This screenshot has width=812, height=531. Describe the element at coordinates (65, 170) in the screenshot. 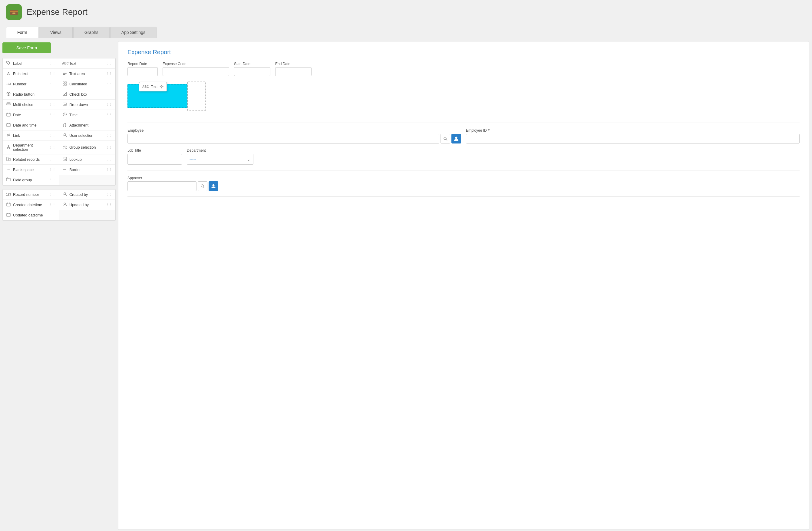

I see `border-icon` at that location.